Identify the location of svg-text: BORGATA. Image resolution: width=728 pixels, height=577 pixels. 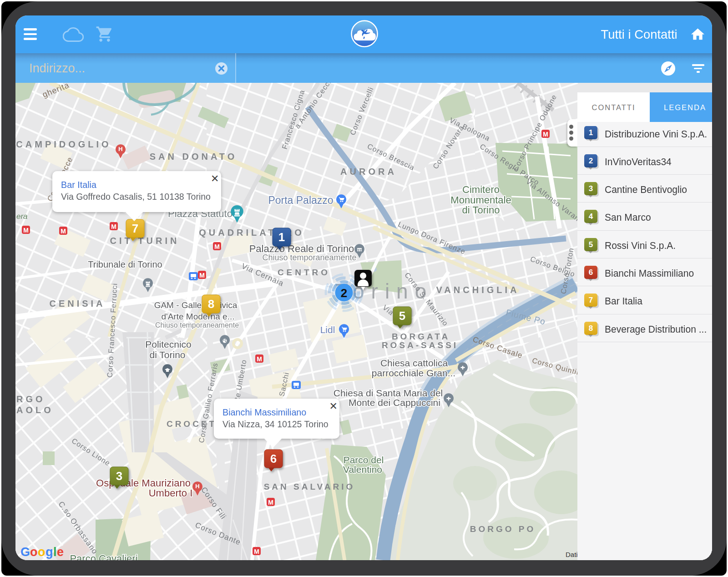
(421, 337).